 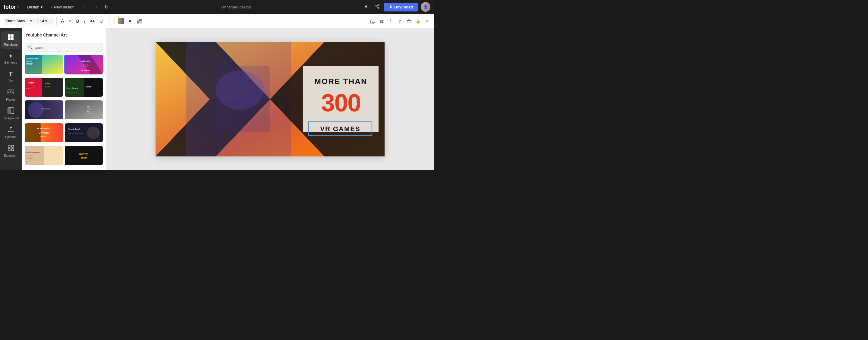 I want to click on extension-label: Extension, so click(x=11, y=156).